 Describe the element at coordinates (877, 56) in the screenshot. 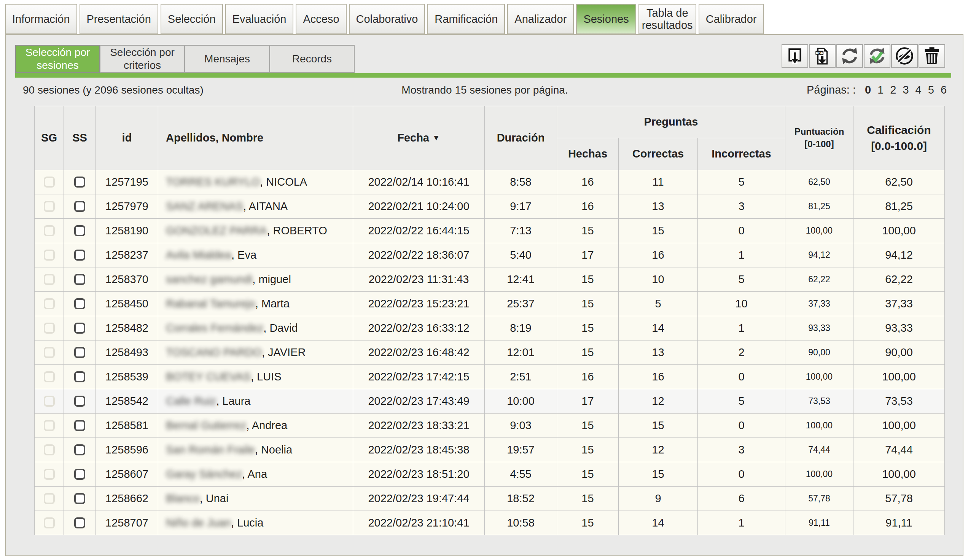

I see `refresh-accept-button` at that location.